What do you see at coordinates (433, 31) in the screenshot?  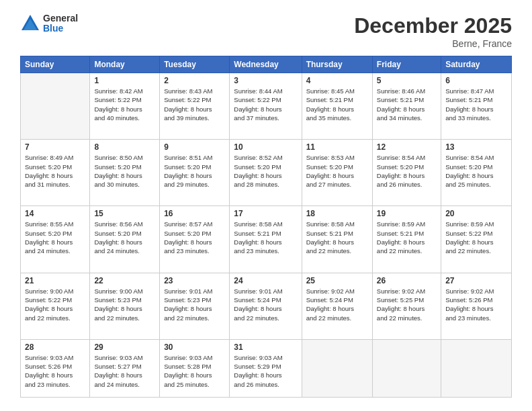 I see `title-block: December 2025 Berne, France` at bounding box center [433, 31].